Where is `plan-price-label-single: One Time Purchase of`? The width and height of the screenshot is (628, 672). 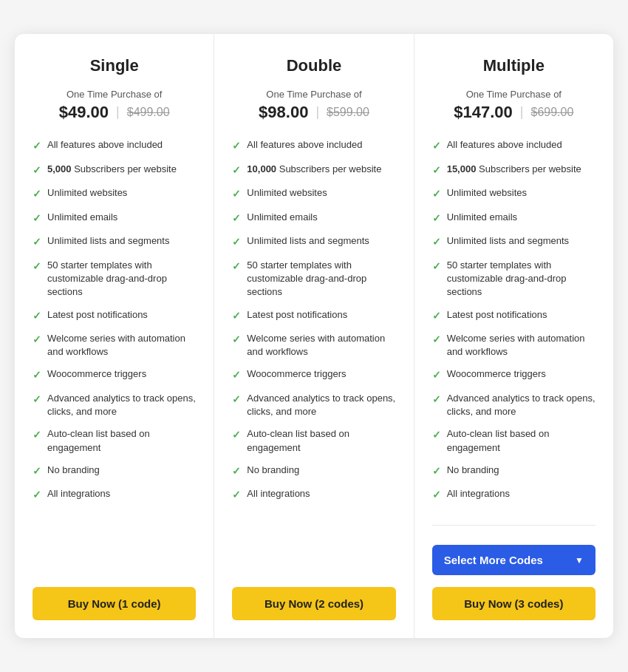
plan-price-label-single: One Time Purchase of is located at coordinates (114, 95).